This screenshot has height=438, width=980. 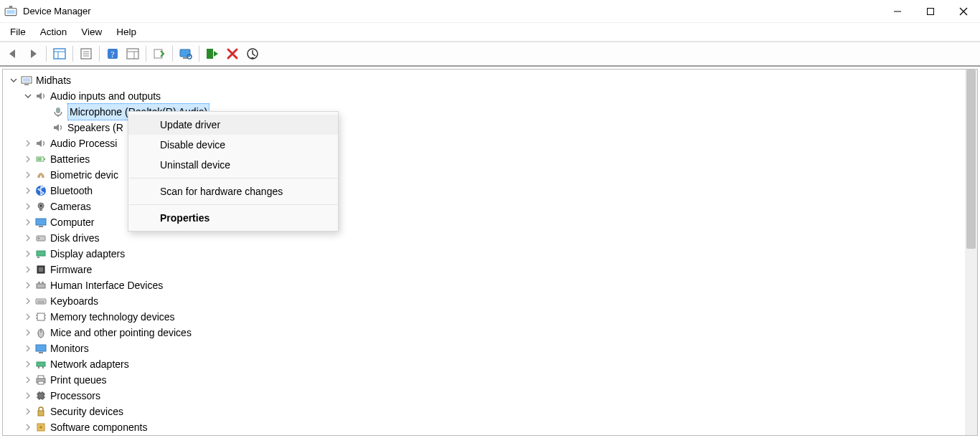 What do you see at coordinates (491, 254) in the screenshot?
I see `tree-node-display-adapters: Display adapters` at bounding box center [491, 254].